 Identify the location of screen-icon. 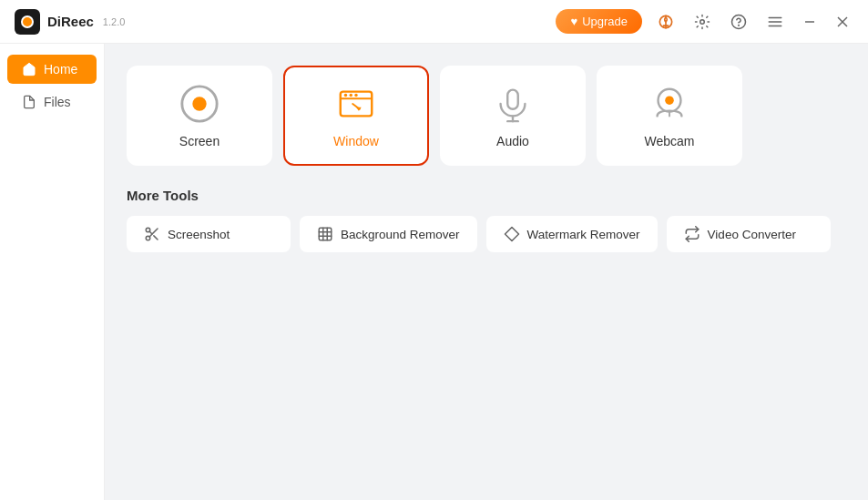
(199, 104).